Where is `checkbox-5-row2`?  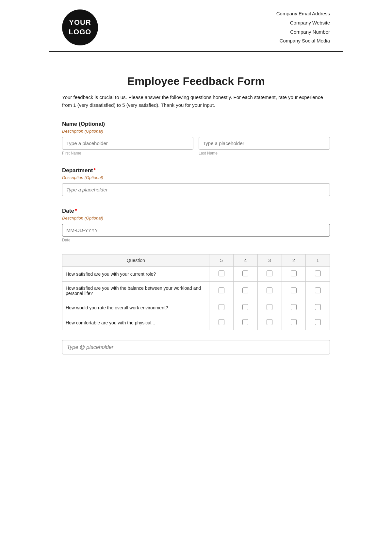
checkbox-5-row2 is located at coordinates (221, 307).